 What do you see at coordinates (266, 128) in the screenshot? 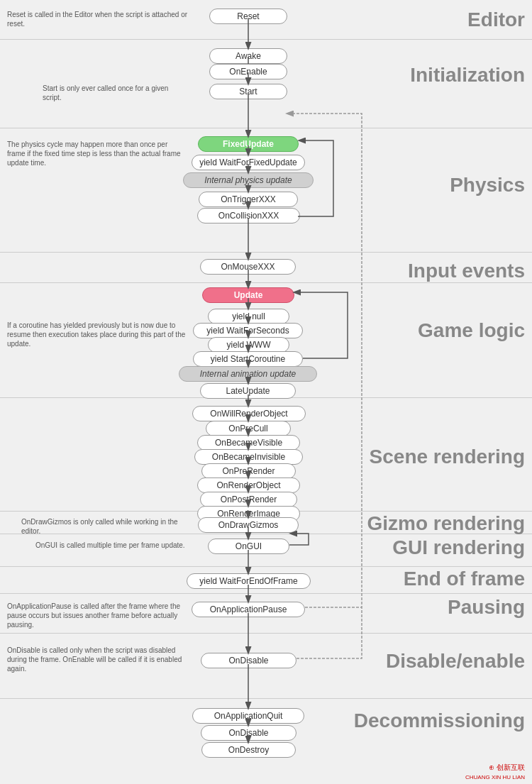
I see `divider-init` at bounding box center [266, 128].